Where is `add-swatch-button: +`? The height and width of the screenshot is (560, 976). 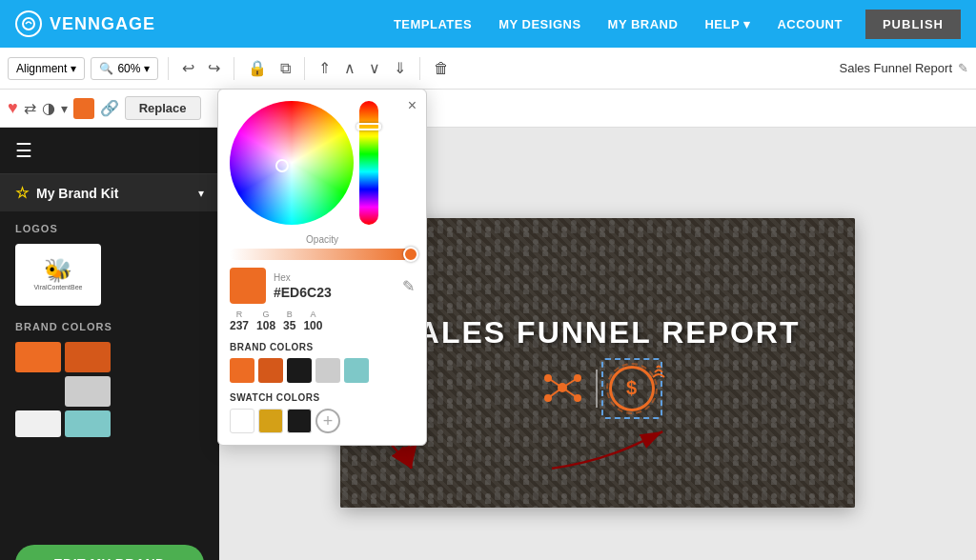 add-swatch-button: + is located at coordinates (328, 421).